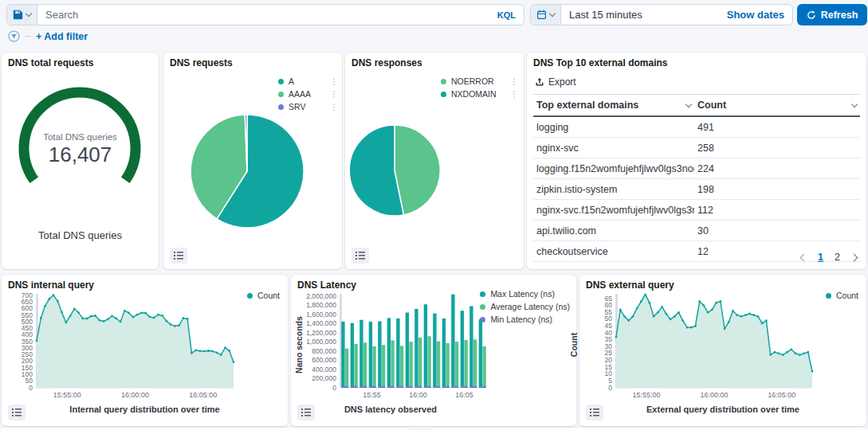 The width and height of the screenshot is (868, 430). Describe the element at coordinates (697, 190) in the screenshot. I see `domains-table-body: logging491nginx-svc258logging.f15n2womfu…` at that location.